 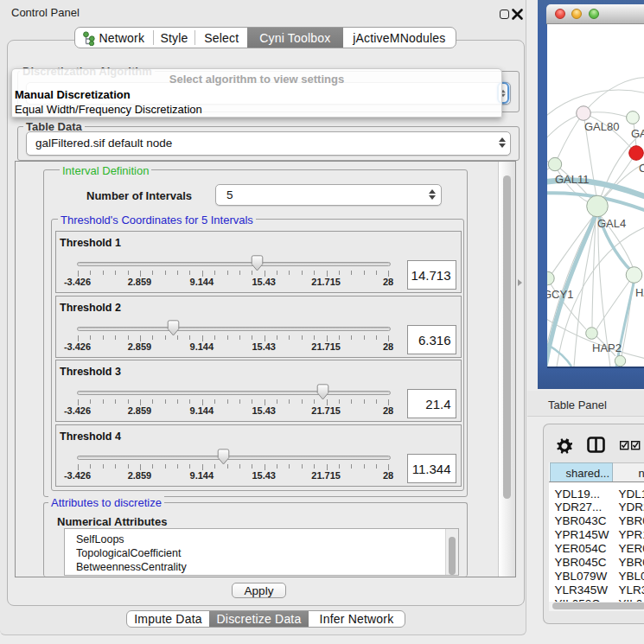 What do you see at coordinates (640, 292) in the screenshot?
I see `svg-text: HA` at bounding box center [640, 292].